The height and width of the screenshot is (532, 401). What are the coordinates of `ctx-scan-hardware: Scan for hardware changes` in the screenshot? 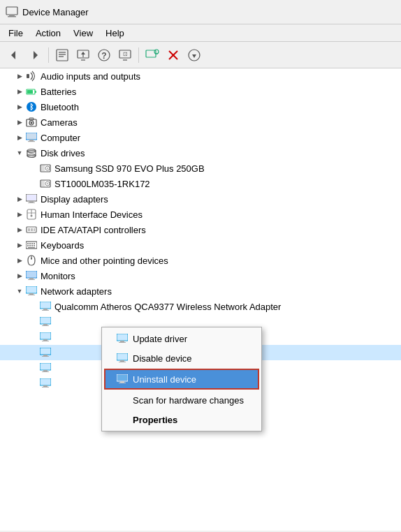 It's located at (182, 400).